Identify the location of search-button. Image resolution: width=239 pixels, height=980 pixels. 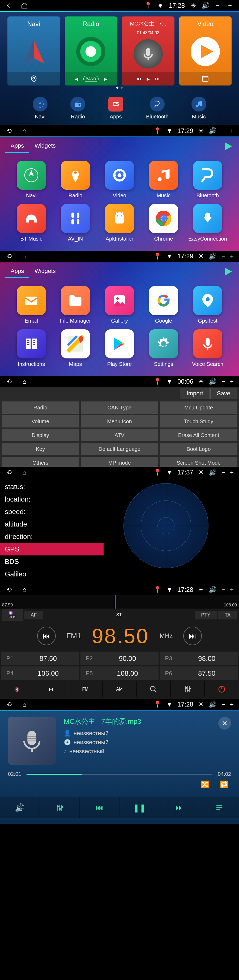
(154, 689).